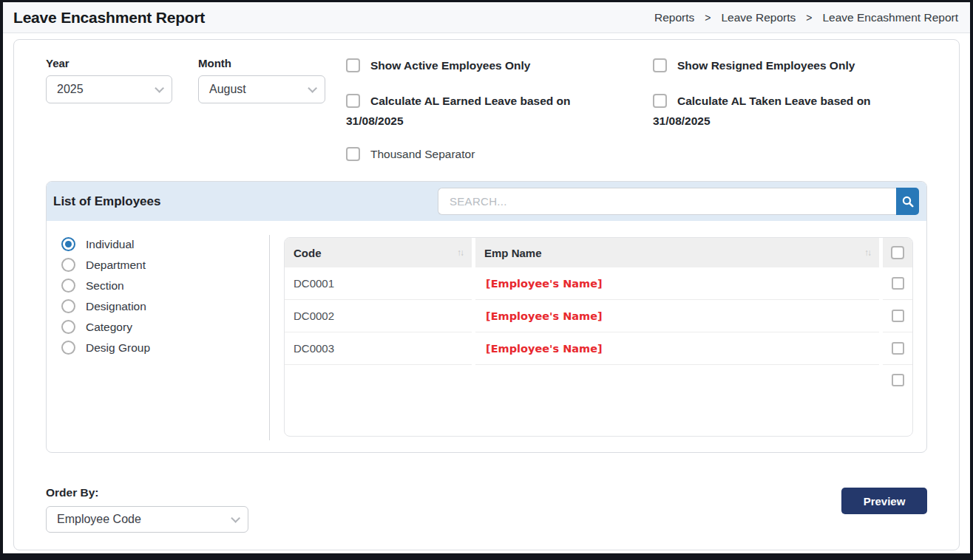  What do you see at coordinates (451, 65) in the screenshot?
I see `show-active-label: Show Active Employees Only` at bounding box center [451, 65].